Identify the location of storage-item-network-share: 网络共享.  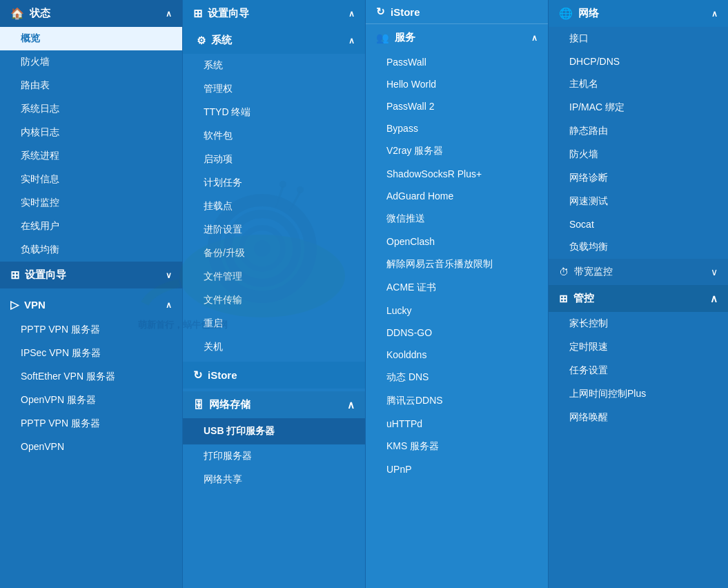
(274, 480).